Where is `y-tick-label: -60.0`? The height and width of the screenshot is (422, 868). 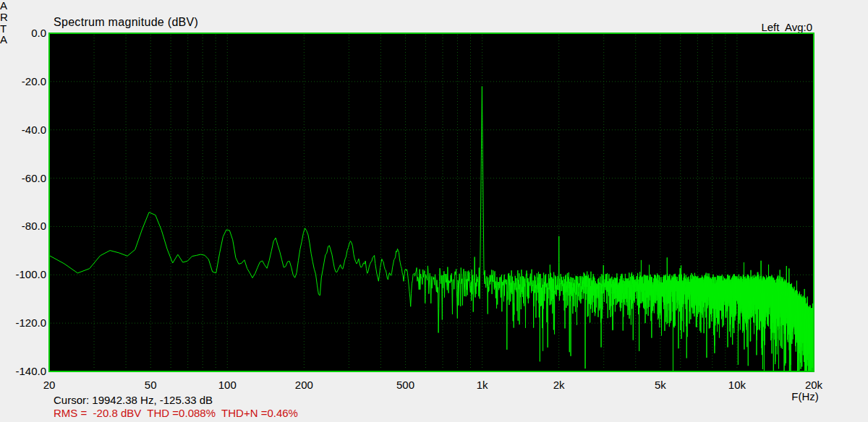 y-tick-label: -60.0 is located at coordinates (23, 178).